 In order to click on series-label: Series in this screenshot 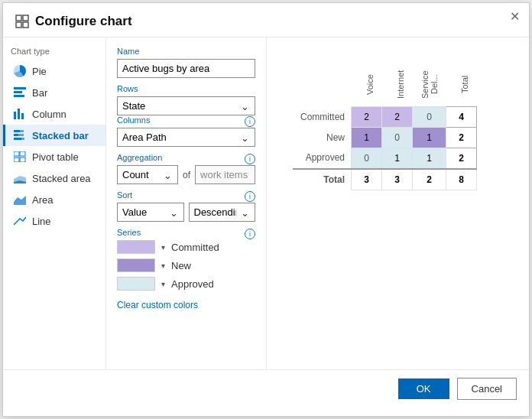, I will do `click(128, 232)`.